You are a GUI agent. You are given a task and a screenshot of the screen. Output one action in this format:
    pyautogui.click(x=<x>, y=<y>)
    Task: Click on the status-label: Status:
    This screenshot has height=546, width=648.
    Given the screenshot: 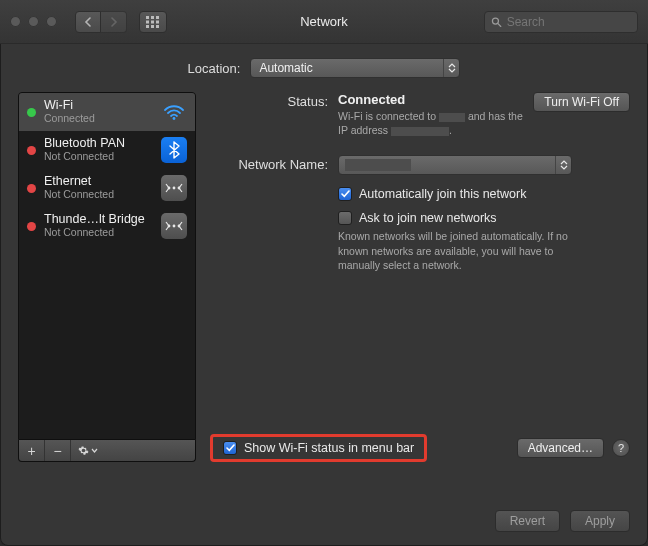 What is the action you would take?
    pyautogui.click(x=274, y=114)
    